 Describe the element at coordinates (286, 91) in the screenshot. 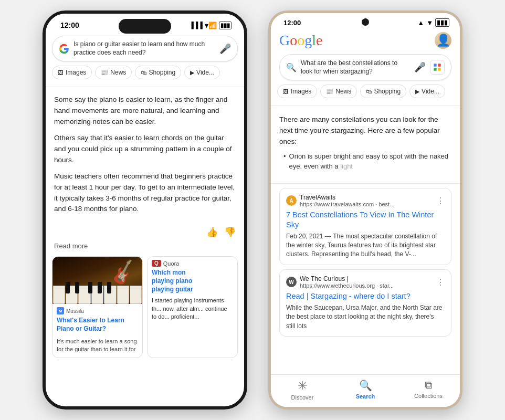

I see `android-images-icon: 🖼` at that location.